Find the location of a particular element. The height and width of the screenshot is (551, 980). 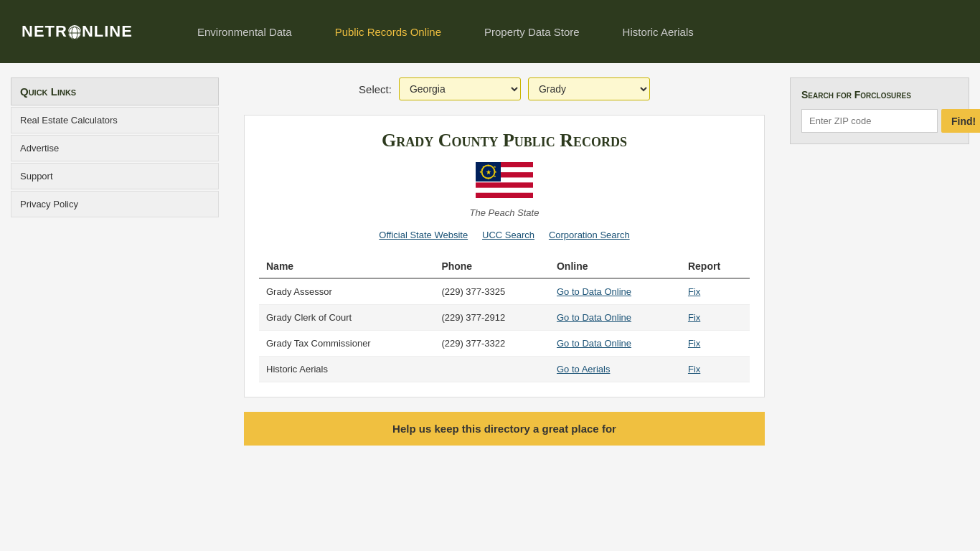

official-state-link: Official State Website is located at coordinates (423, 235).